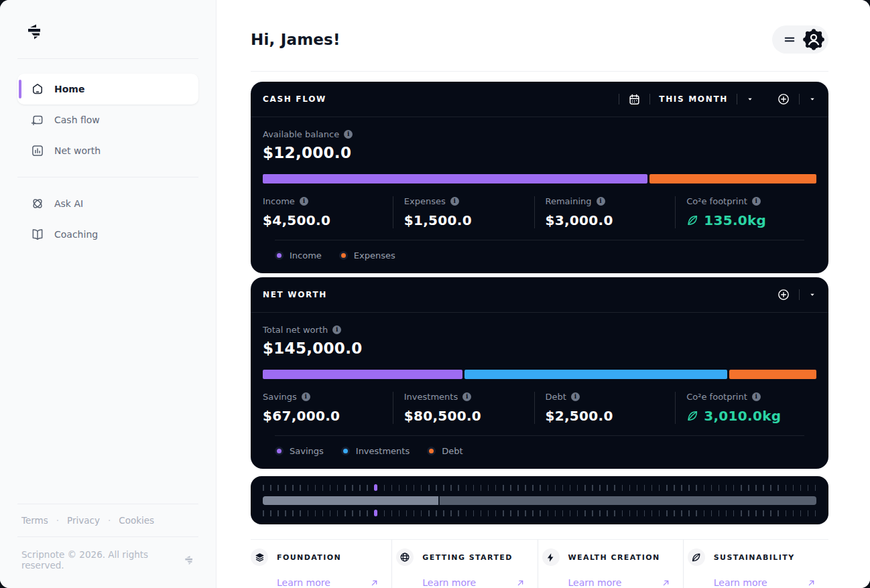 The image size is (870, 588). I want to click on sidebar-nav: Home Cash flow, so click(108, 154).